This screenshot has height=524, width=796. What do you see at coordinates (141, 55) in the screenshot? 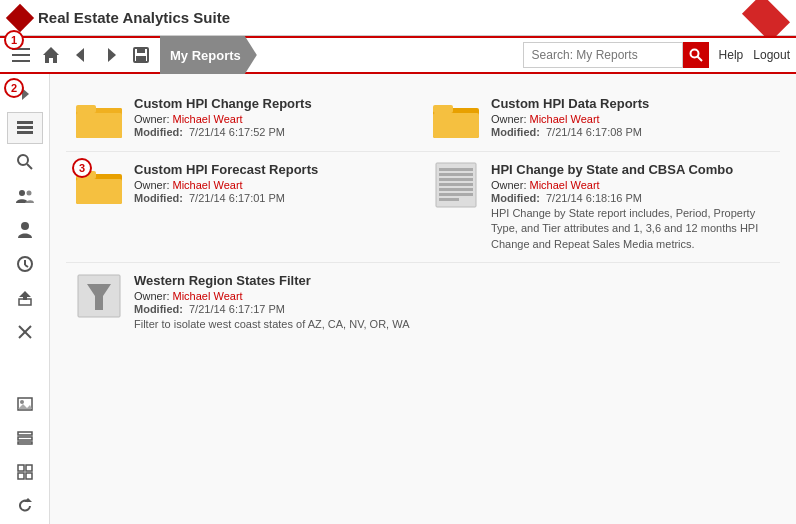
I see `save-icon` at bounding box center [141, 55].